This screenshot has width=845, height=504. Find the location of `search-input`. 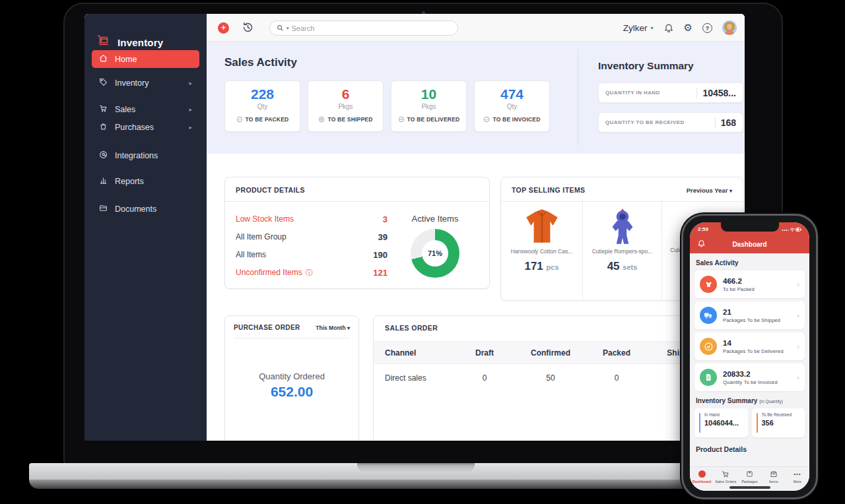

search-input is located at coordinates (371, 28).